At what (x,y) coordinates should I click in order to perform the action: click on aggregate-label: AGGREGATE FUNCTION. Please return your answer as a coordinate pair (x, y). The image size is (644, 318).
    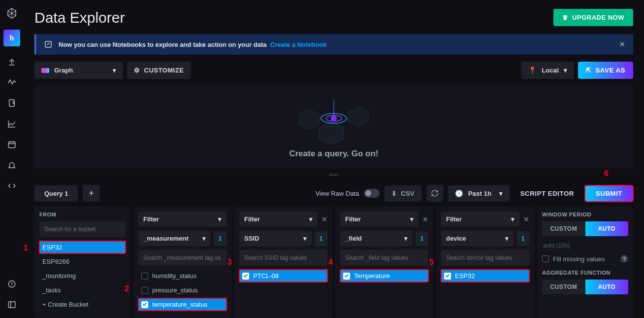
    Looking at the image, I should click on (585, 273).